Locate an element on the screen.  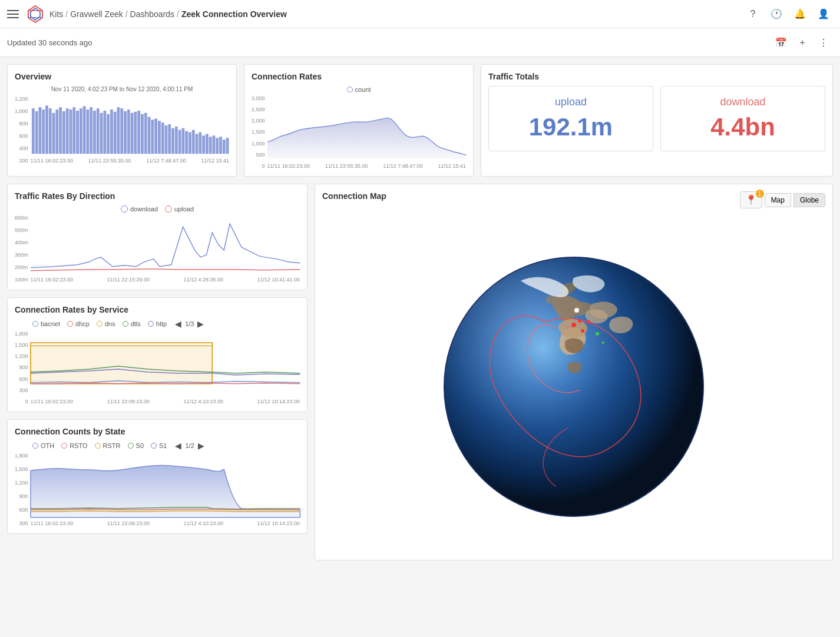
download-card: download 4.4bn is located at coordinates (743, 119).